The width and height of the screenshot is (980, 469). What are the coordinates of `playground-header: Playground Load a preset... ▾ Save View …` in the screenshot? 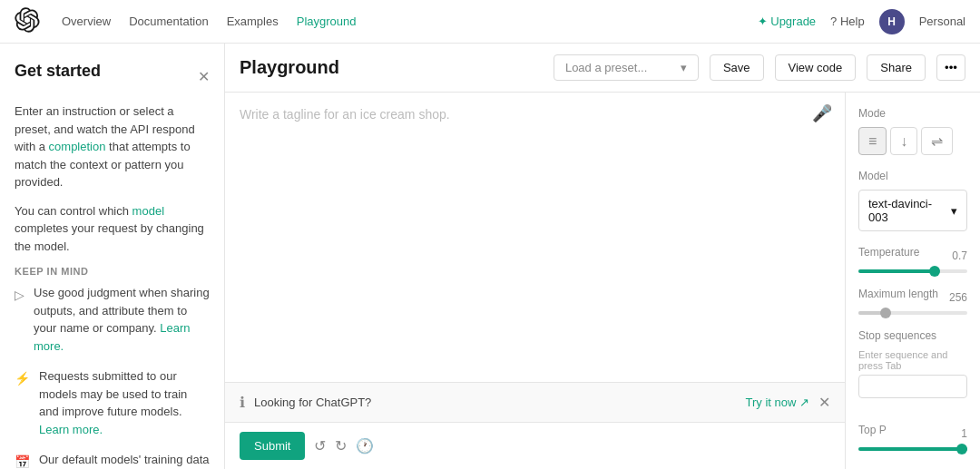 It's located at (603, 68).